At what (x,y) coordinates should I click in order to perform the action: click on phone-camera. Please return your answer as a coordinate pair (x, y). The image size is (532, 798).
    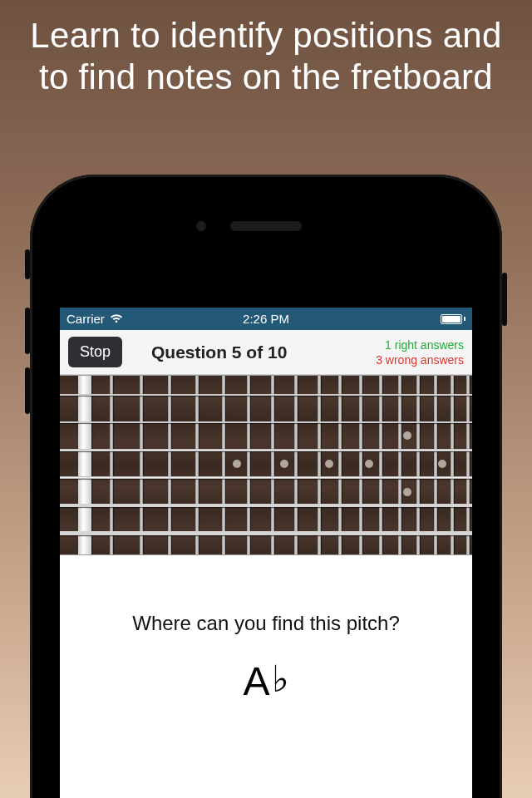
    Looking at the image, I should click on (201, 226).